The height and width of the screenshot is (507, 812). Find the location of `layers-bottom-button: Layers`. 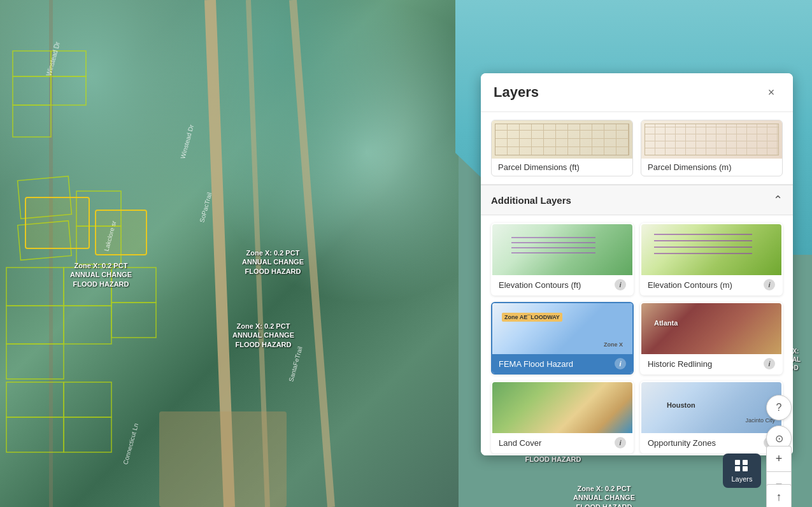

layers-bottom-button: Layers is located at coordinates (742, 471).